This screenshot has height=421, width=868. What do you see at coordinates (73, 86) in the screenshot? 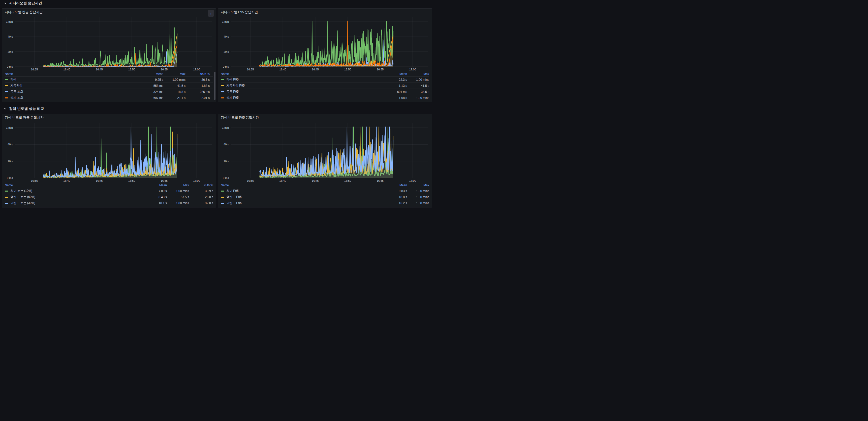
I see `legend-series-label: 자동완성` at bounding box center [73, 86].